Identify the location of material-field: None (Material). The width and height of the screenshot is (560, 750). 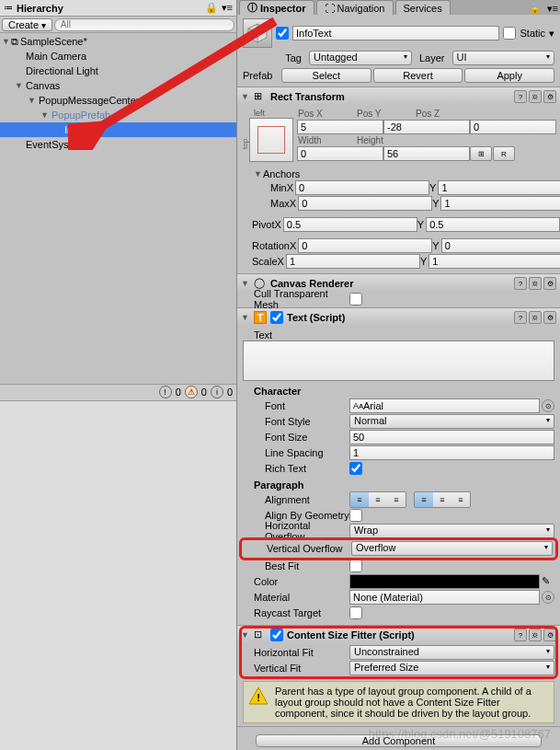
(445, 597).